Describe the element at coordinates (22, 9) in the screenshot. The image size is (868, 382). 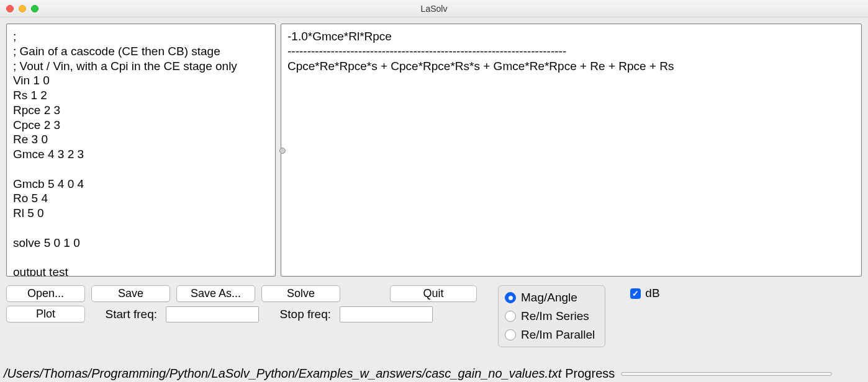
I see `minimize-icon` at that location.